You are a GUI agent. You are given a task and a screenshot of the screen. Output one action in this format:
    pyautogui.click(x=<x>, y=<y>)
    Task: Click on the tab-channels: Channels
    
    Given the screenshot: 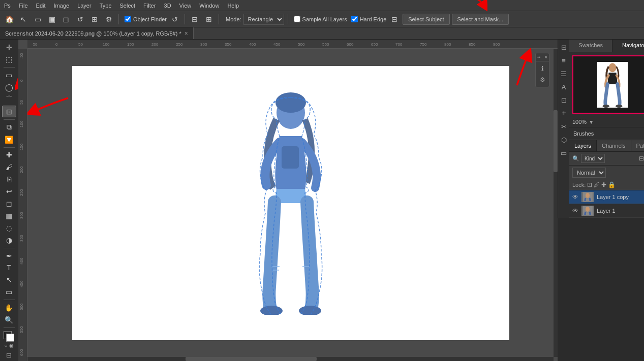 What is the action you would take?
    pyautogui.click(x=614, y=146)
    